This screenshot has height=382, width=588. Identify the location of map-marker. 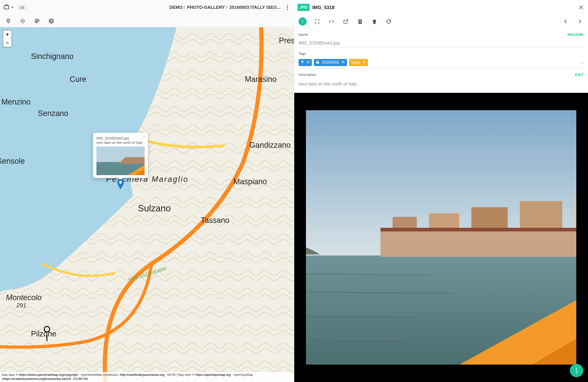
(121, 185).